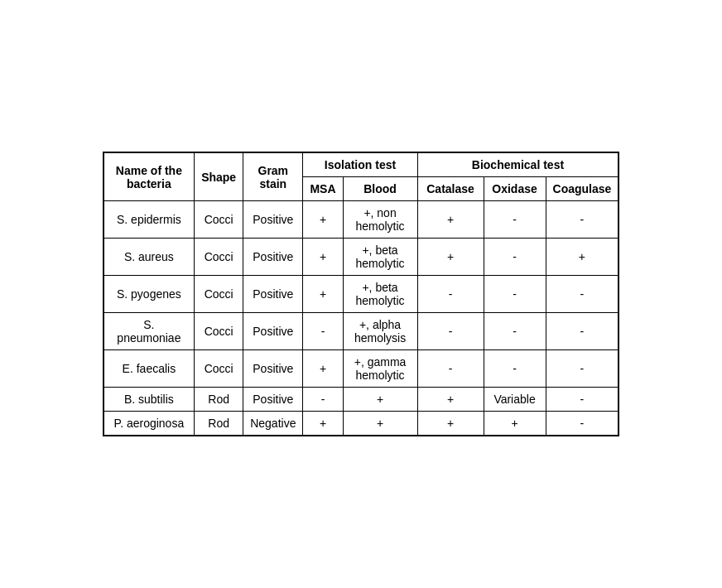  What do you see at coordinates (515, 399) in the screenshot?
I see `cell-oxidase: Variable` at bounding box center [515, 399].